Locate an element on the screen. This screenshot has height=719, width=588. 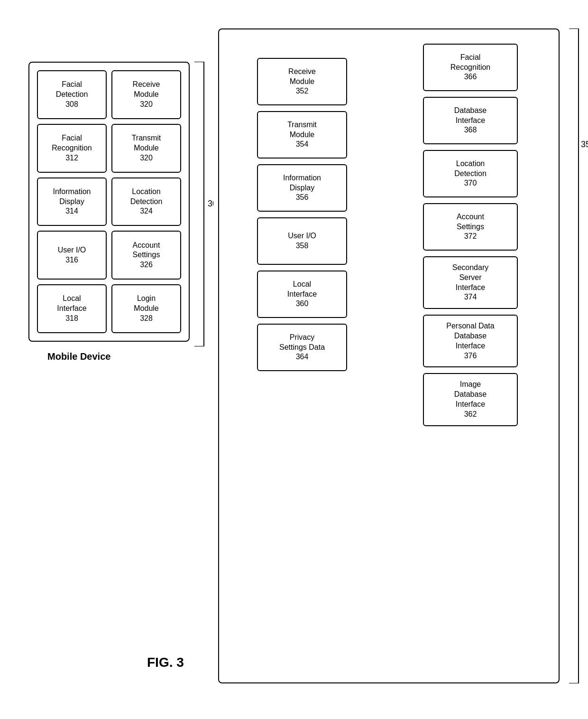
module-receive-module-352: ReceiveModule352 is located at coordinates (302, 82).